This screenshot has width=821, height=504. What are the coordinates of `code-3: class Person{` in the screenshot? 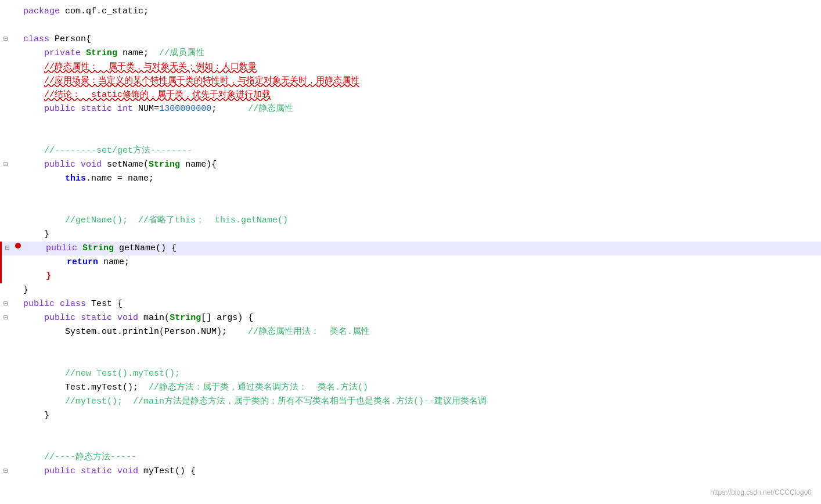 It's located at (421, 39).